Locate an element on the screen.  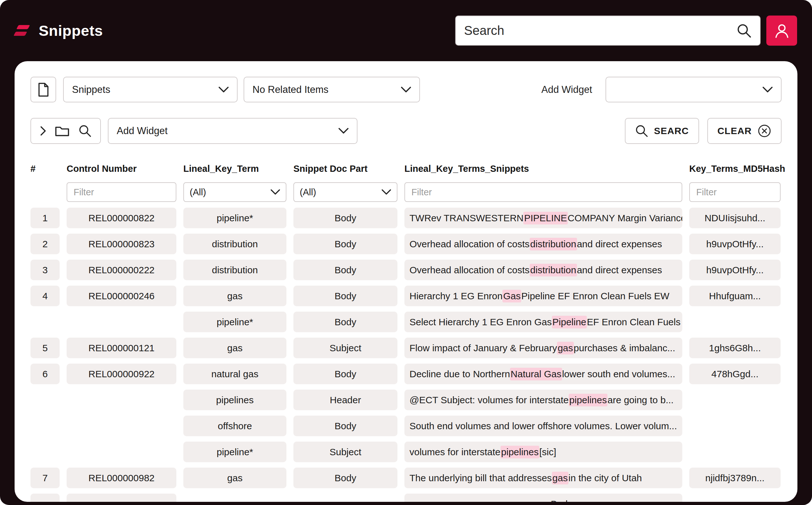
table-row: pipeline* Body Select Hierarchy 1 EG Enr… is located at coordinates (406, 322).